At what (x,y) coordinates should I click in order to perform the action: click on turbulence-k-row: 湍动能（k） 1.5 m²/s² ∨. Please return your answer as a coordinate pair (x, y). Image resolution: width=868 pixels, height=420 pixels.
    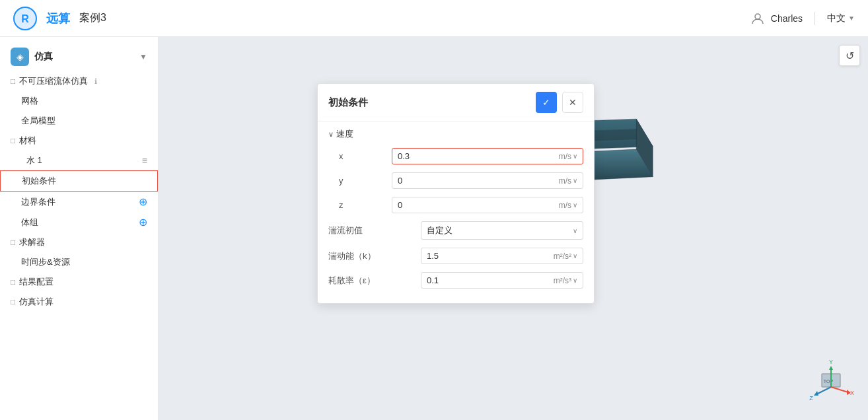
    Looking at the image, I should click on (456, 256).